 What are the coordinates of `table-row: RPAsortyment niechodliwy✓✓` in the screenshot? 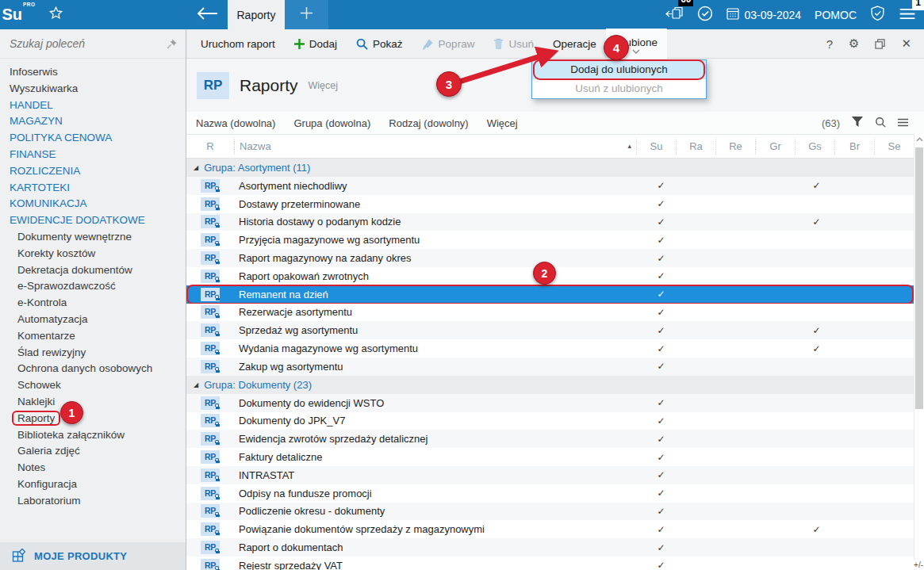 It's located at (550, 186).